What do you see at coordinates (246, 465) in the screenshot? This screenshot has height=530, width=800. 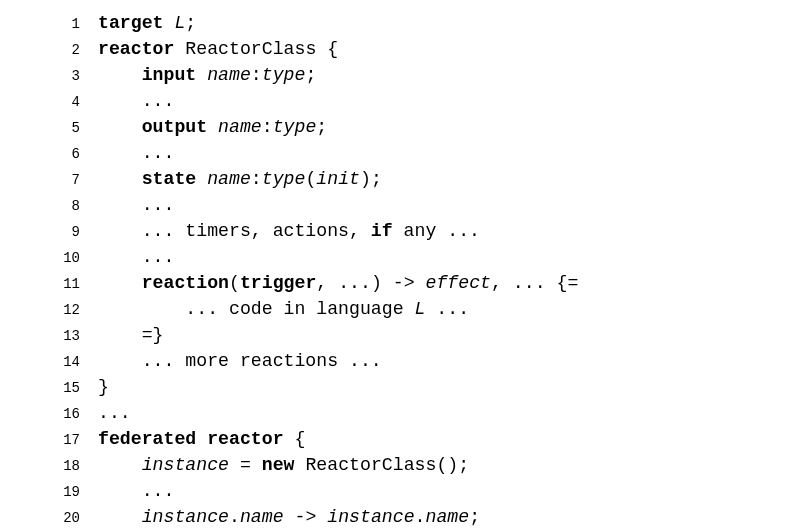 I see `code-token: =` at bounding box center [246, 465].